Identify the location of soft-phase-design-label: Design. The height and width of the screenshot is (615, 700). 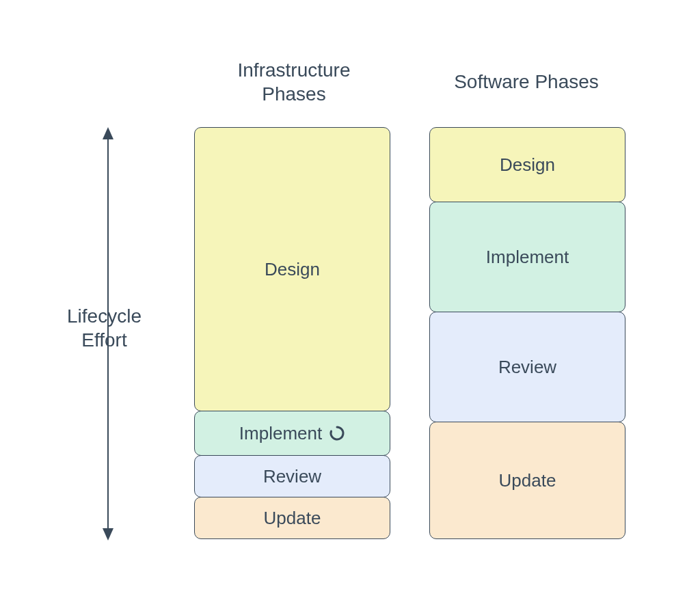
(528, 165).